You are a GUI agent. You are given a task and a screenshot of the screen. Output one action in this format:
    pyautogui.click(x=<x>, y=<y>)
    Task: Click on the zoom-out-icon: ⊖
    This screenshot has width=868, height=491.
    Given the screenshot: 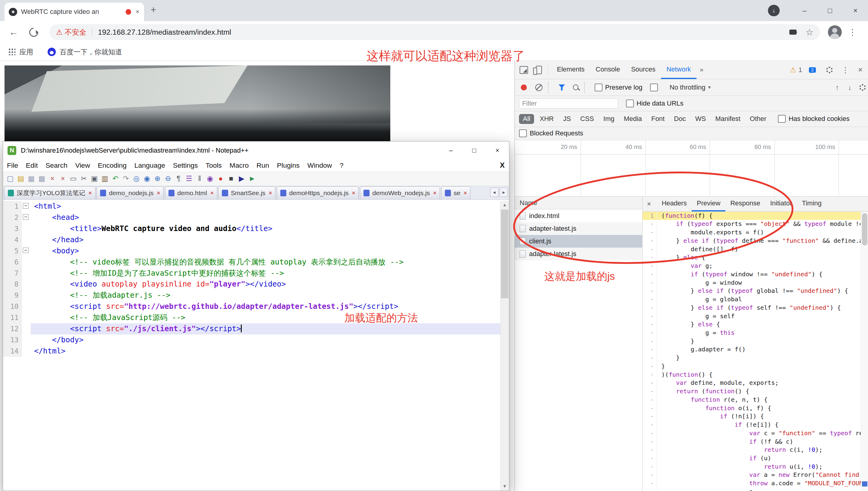 What is the action you would take?
    pyautogui.click(x=168, y=179)
    